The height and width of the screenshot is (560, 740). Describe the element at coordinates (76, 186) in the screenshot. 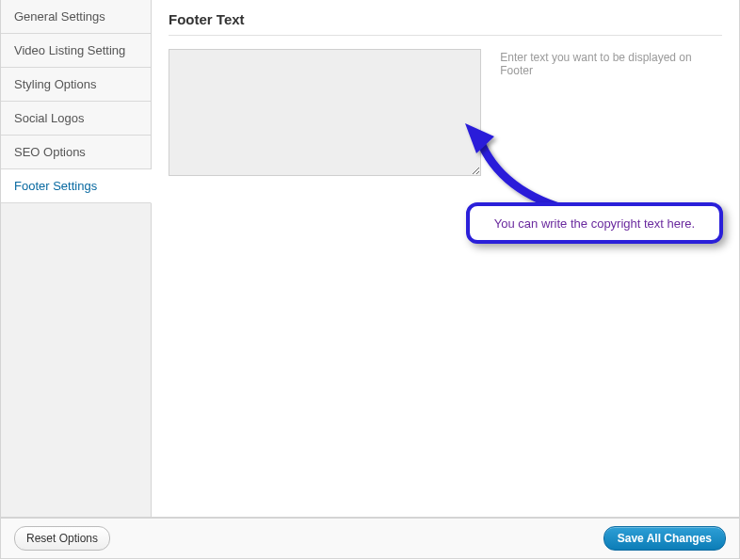

I see `sidebar-item-footer-settings: Footer Settings` at that location.